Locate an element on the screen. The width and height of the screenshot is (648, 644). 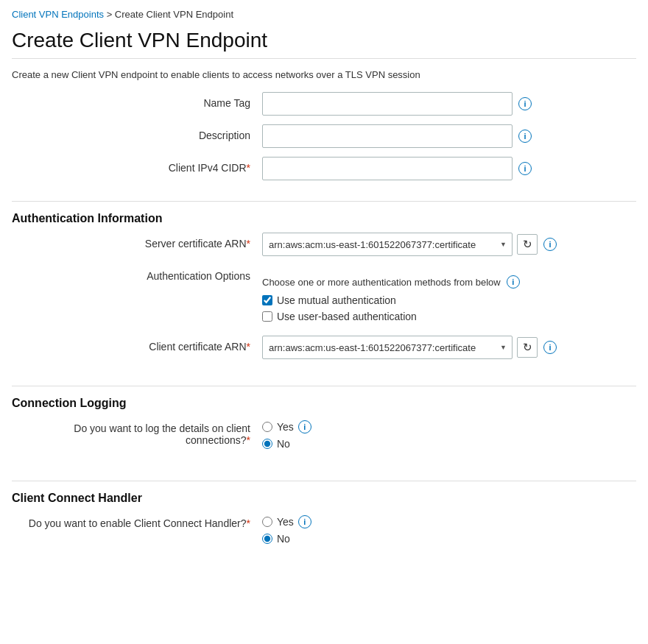
description-row: Description i is located at coordinates (324, 136).